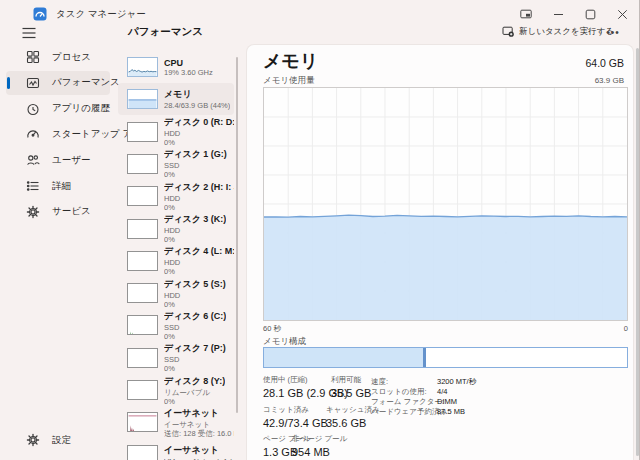 This screenshot has height=460, width=640. Describe the element at coordinates (296, 423) in the screenshot. I see `stat-value: 42.9/73.4 GB` at that location.